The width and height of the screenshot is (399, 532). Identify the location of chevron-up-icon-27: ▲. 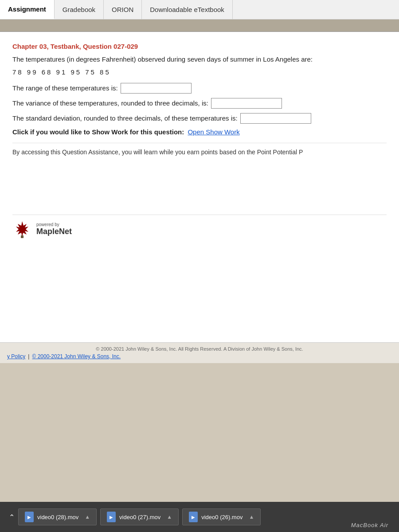
(169, 517).